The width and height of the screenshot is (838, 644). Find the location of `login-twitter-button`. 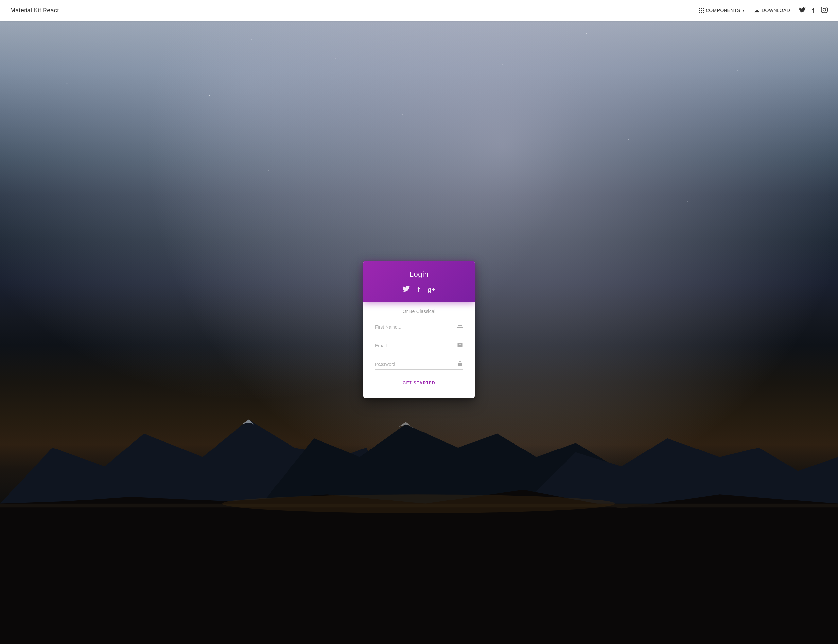

login-twitter-button is located at coordinates (406, 290).